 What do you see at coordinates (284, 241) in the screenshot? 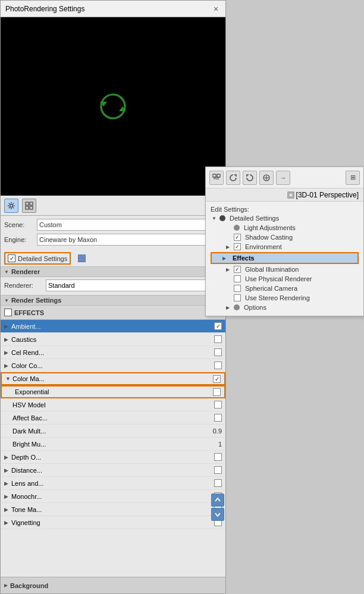
I see `edit-settings-panel: AB → ⊞` at bounding box center [284, 241].